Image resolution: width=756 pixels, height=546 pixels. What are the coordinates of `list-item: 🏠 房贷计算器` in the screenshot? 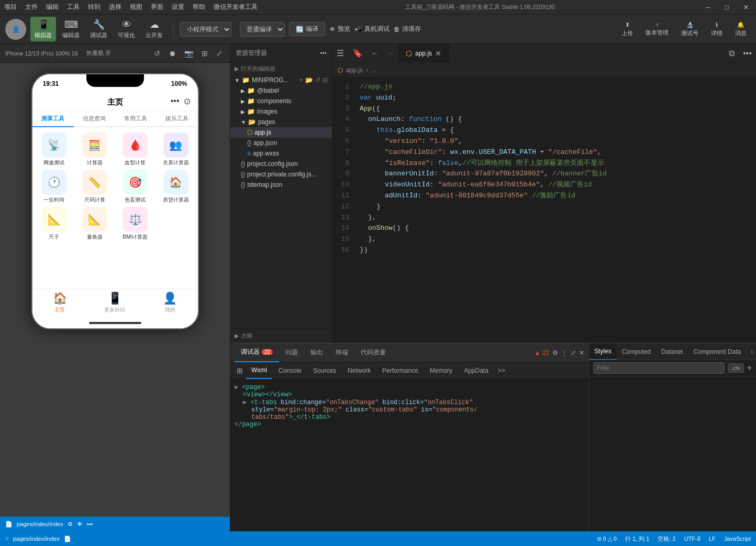 It's located at (176, 186).